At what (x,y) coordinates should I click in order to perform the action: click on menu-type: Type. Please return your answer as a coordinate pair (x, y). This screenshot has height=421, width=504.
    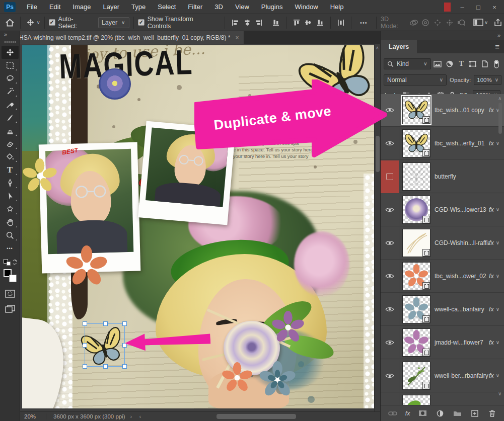
    Looking at the image, I should click on (138, 7).